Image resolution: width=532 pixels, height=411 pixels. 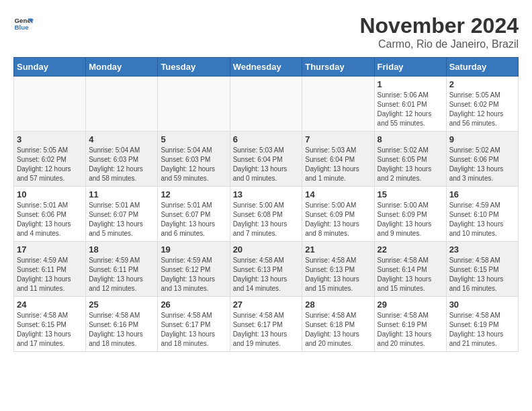 I want to click on day-info: Sunrise: 4:58 AMSunset: 6:18 PMDaylight:…, so click(x=338, y=330).